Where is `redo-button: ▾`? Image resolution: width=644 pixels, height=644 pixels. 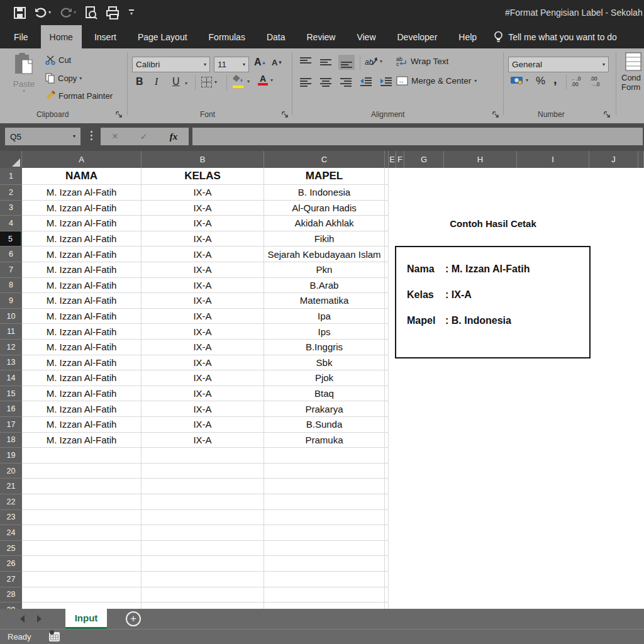 redo-button: ▾ is located at coordinates (68, 13).